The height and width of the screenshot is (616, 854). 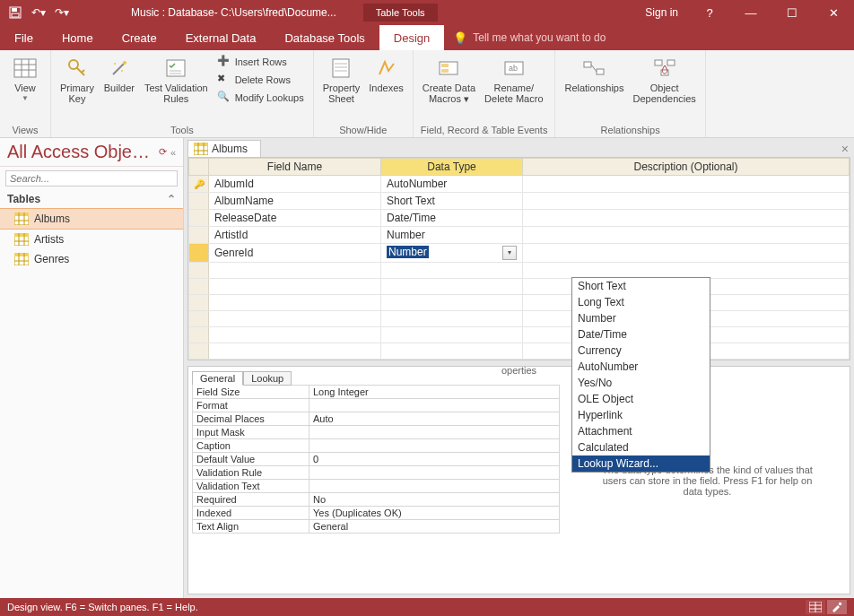 I want to click on dropdown-option: Lookup Wizard..., so click(x=640, y=464).